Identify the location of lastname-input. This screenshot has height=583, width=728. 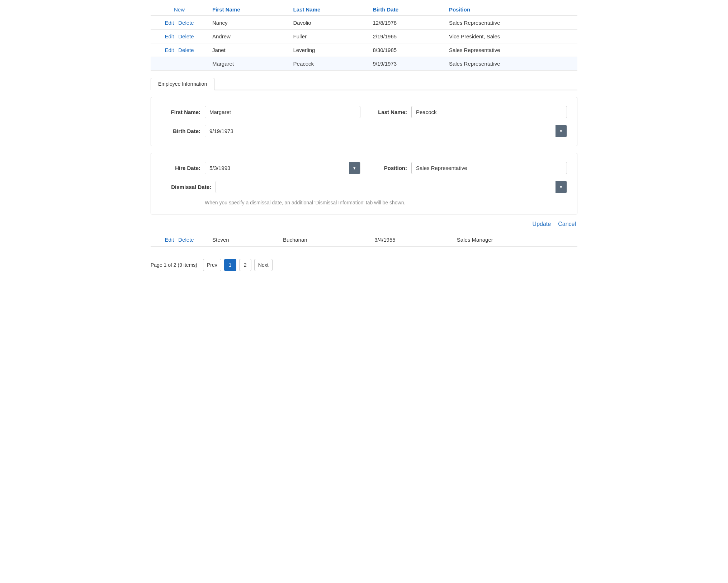
(489, 112).